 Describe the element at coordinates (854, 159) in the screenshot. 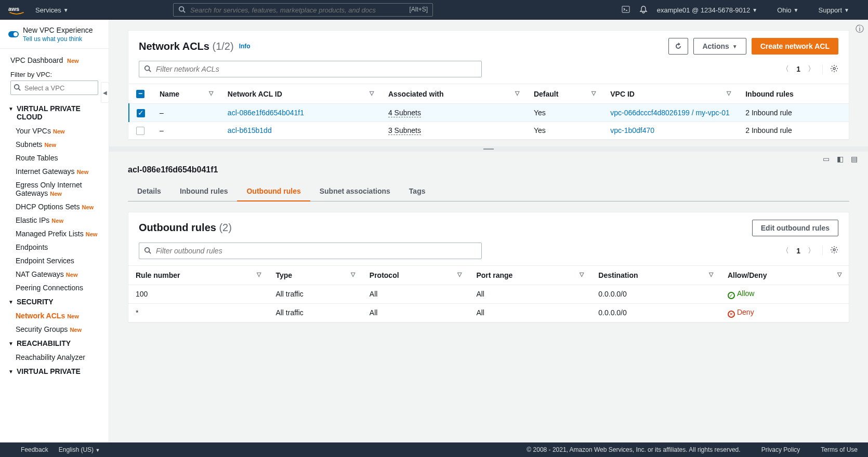

I see `view-mode-3-icon: ▤` at that location.